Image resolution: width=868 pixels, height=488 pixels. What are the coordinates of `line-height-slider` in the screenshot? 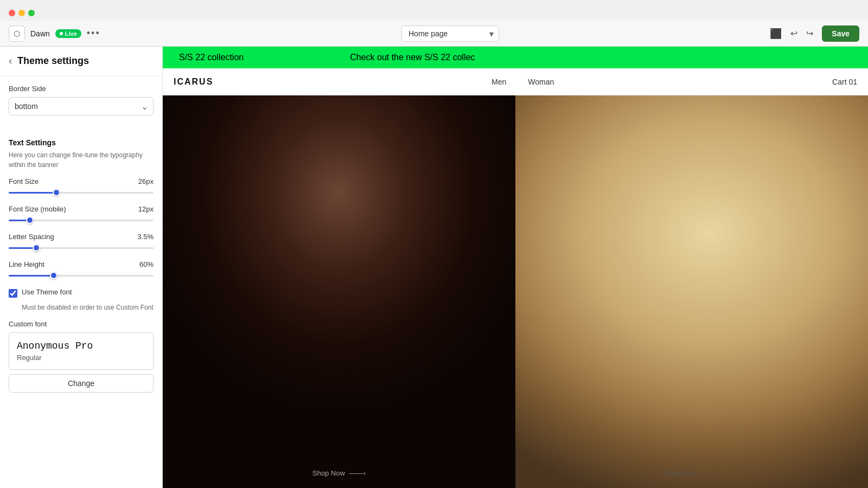 It's located at (81, 275).